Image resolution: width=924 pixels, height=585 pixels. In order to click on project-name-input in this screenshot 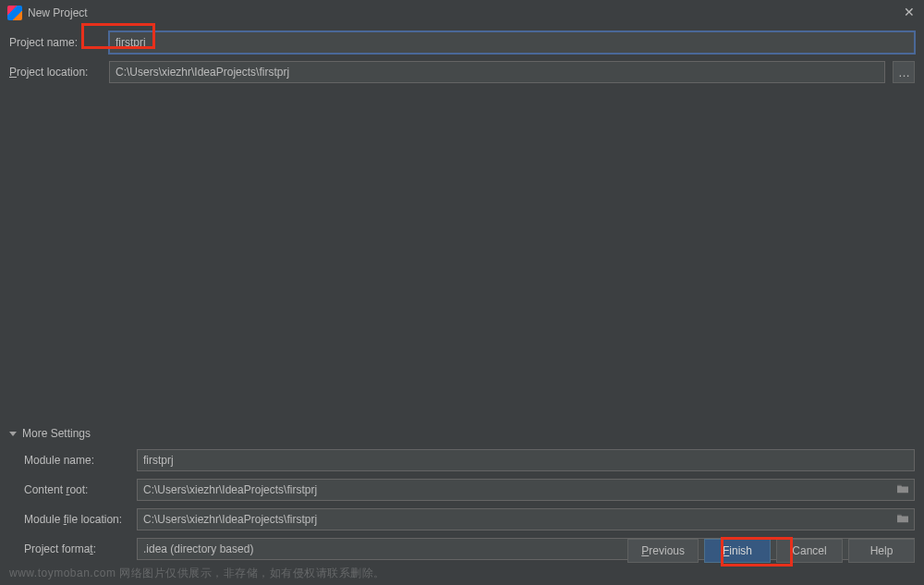, I will do `click(512, 43)`.